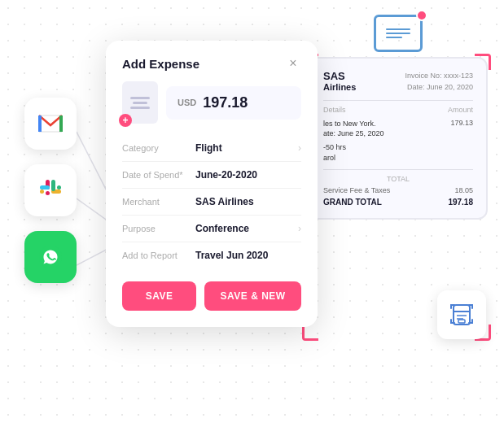  Describe the element at coordinates (161, 63) in the screenshot. I see `modal-title: Add Expense` at that location.